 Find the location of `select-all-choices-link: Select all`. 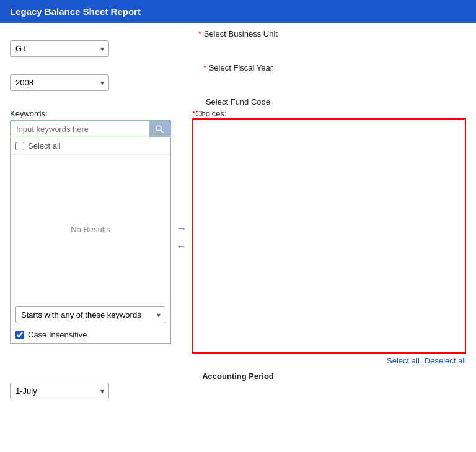

select-all-choices-link: Select all is located at coordinates (403, 360).